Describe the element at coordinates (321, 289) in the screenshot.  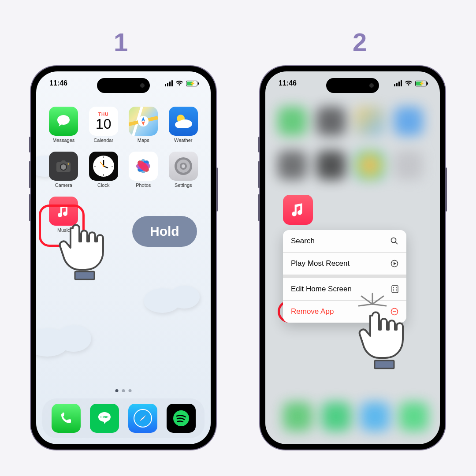
I see `menu-label: Edit Home Screen` at that location.